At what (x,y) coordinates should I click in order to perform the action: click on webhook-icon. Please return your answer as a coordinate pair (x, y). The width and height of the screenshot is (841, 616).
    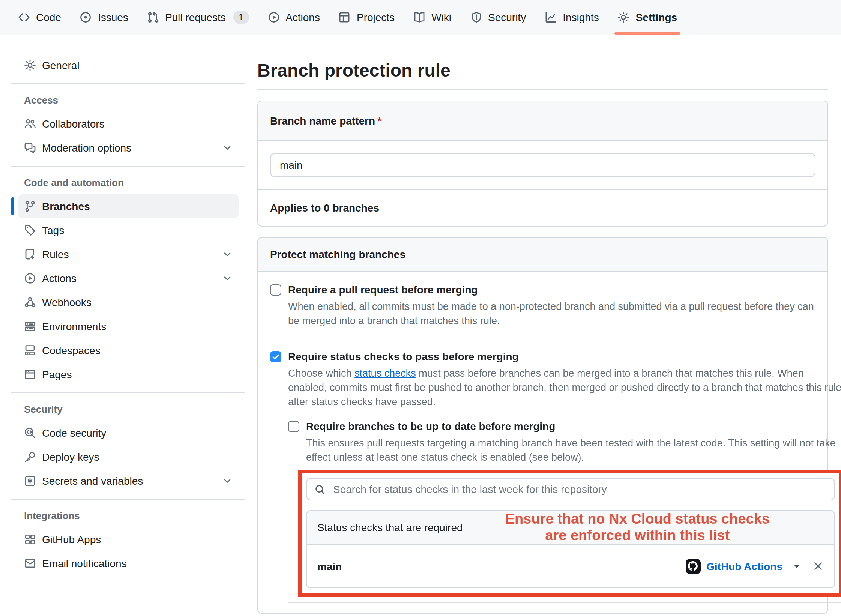
    Looking at the image, I should click on (30, 302).